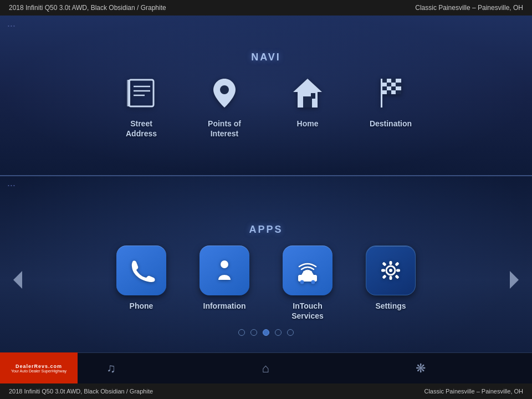 The height and width of the screenshot is (399, 532). What do you see at coordinates (473, 391) in the screenshot?
I see `bottom-bar-dealer-info: Classic Painesville – Painesville, OH` at bounding box center [473, 391].